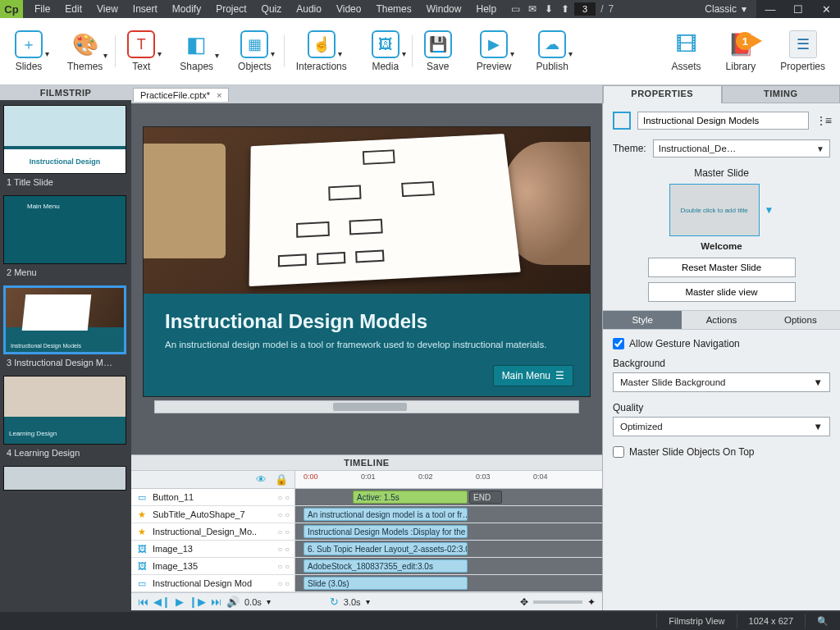 This screenshot has width=840, height=630. What do you see at coordinates (515, 9) in the screenshot?
I see `panel-icon: ▭` at bounding box center [515, 9].